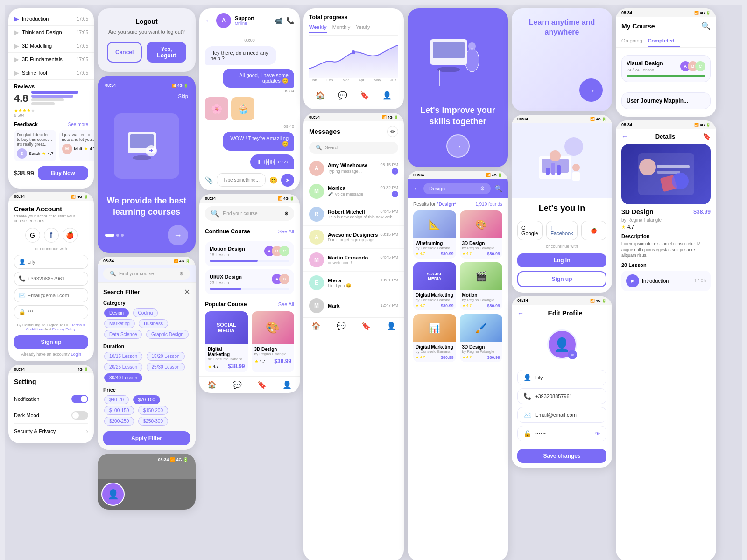 The image size is (747, 560). I want to click on learn-next-button: →, so click(591, 90).